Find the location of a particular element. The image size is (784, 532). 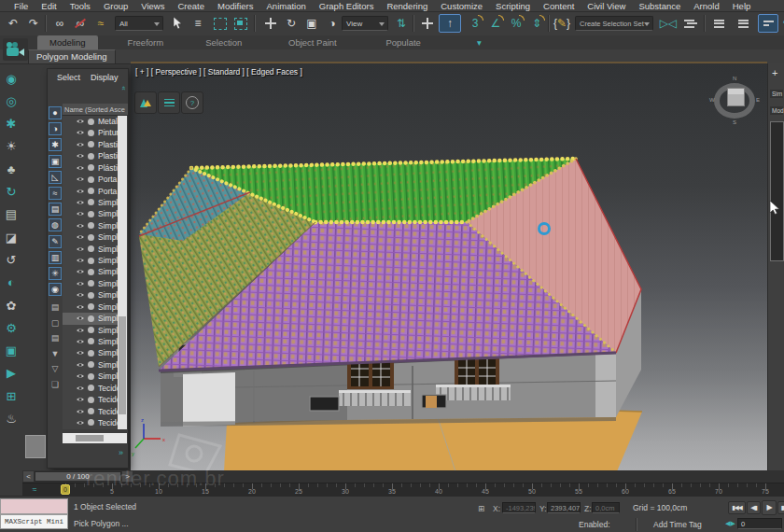

spinner-snap-icon: ⇕ is located at coordinates (537, 23).